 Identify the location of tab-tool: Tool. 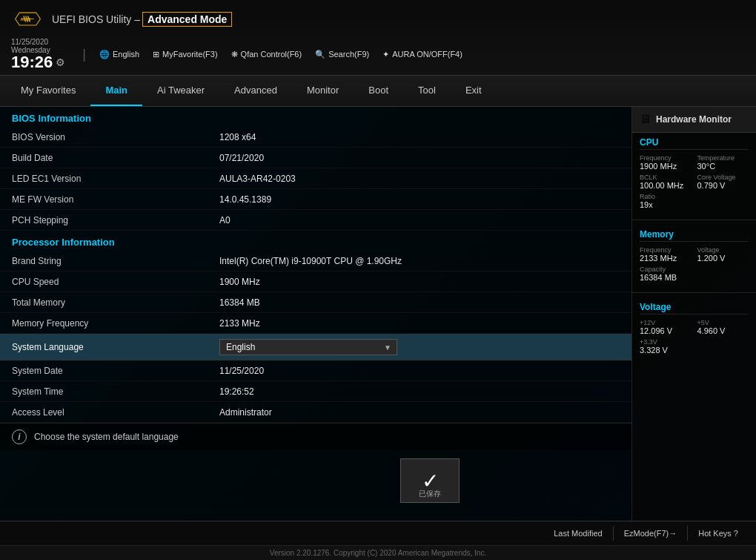
(427, 90).